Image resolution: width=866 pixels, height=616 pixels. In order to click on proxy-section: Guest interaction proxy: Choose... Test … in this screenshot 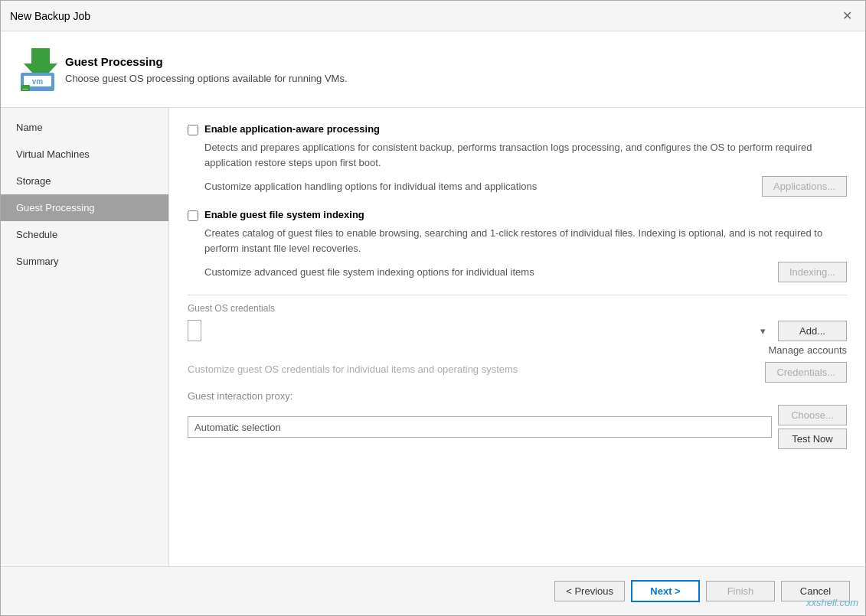, I will do `click(518, 419)`.